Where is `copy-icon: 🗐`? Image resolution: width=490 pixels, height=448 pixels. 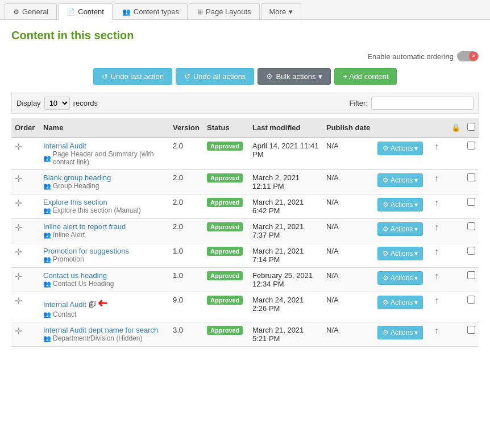
copy-icon: 🗐 is located at coordinates (92, 305).